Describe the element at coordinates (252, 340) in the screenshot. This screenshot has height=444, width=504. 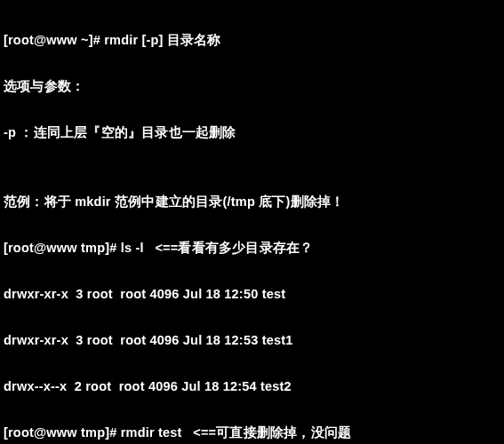
I see `ls-output-test1: drwxr-xr-x 3 root root 4096 Jul 18 12:53…` at that location.